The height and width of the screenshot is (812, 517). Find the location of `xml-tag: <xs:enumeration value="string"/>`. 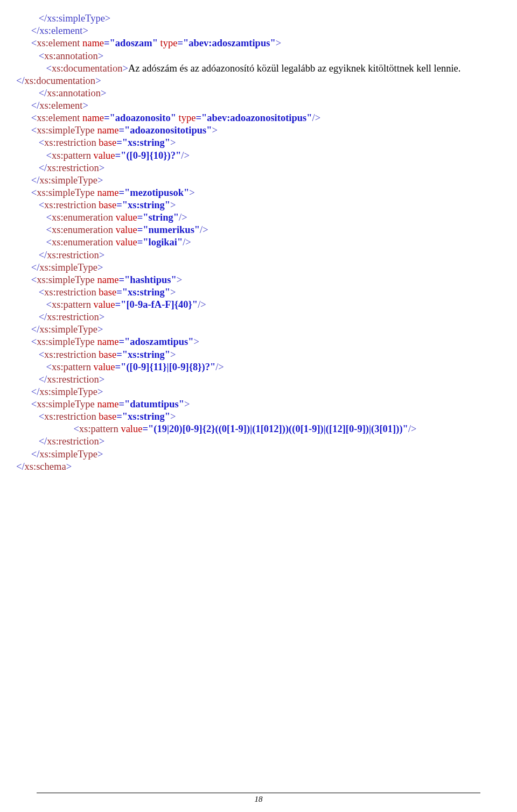

xml-tag: <xs:enumeration value="string"/> is located at coordinates (102, 217).